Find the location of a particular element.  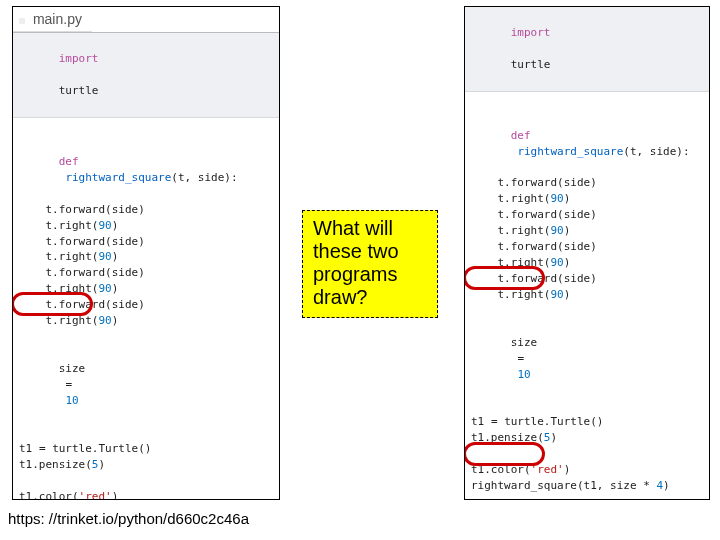

question-box: What will these two programs draw? is located at coordinates (370, 264).